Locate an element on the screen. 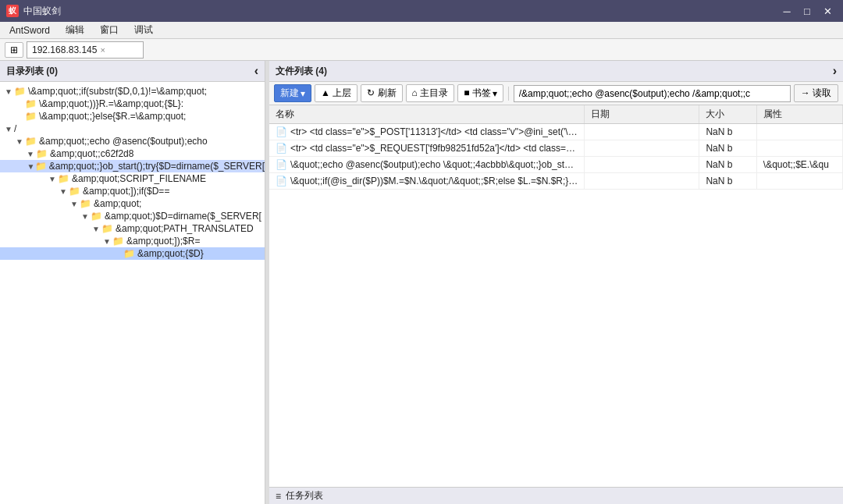 This screenshot has height=504, width=843. refresh-label: ↻ 刷新 is located at coordinates (381, 94).